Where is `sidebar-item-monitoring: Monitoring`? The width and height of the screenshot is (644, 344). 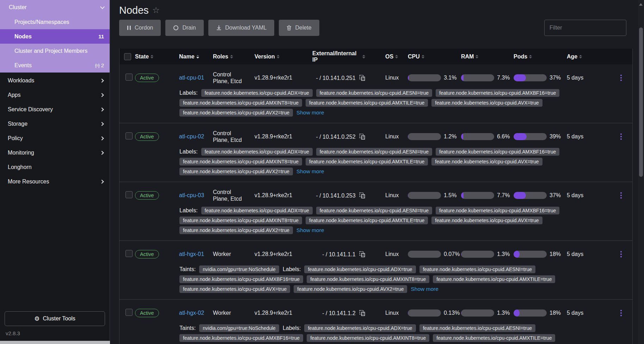 sidebar-item-monitoring: Monitoring is located at coordinates (55, 153).